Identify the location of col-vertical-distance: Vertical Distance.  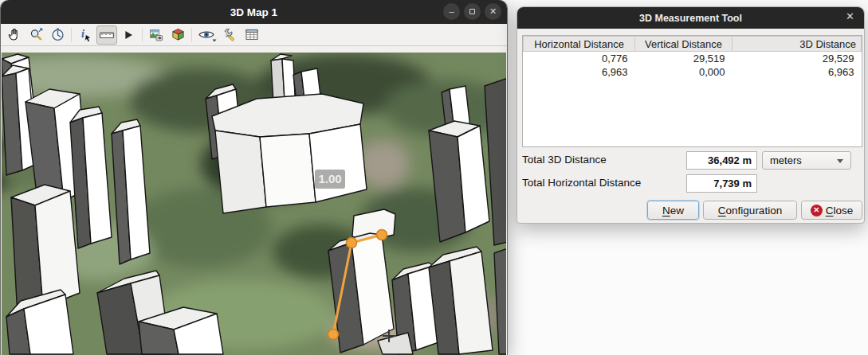
(684, 45).